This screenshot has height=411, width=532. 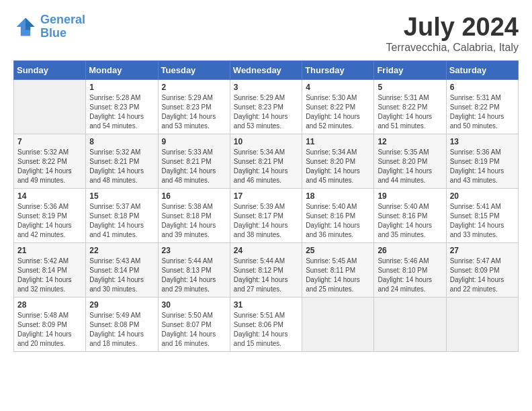 I want to click on calendar-cell: 28Sunrise: 5:48 AMSunset: 8:09 PMDayligh…, so click(x=50, y=324).